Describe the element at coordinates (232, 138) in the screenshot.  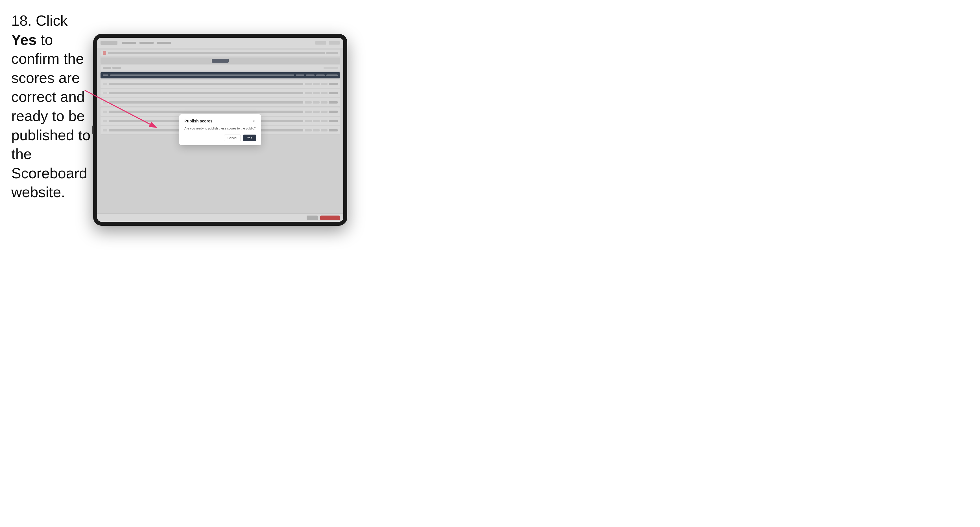
I see `cancel-button: Cancel` at that location.